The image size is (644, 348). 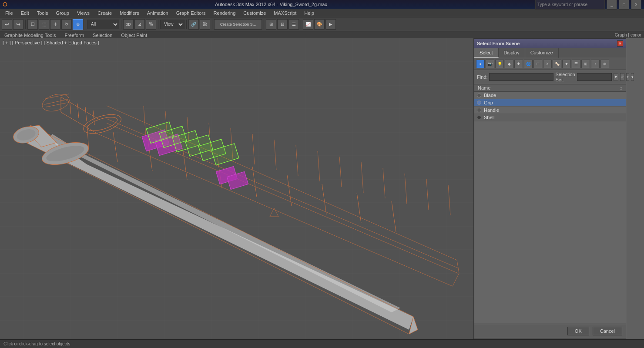 I want to click on dialog-icon-toolbar: ● 📷 💡 ◆ ✚ 🌀 □ X 🦴 ▼ ☰ ⊞ ↕ ⊕, so click(x=550, y=64).